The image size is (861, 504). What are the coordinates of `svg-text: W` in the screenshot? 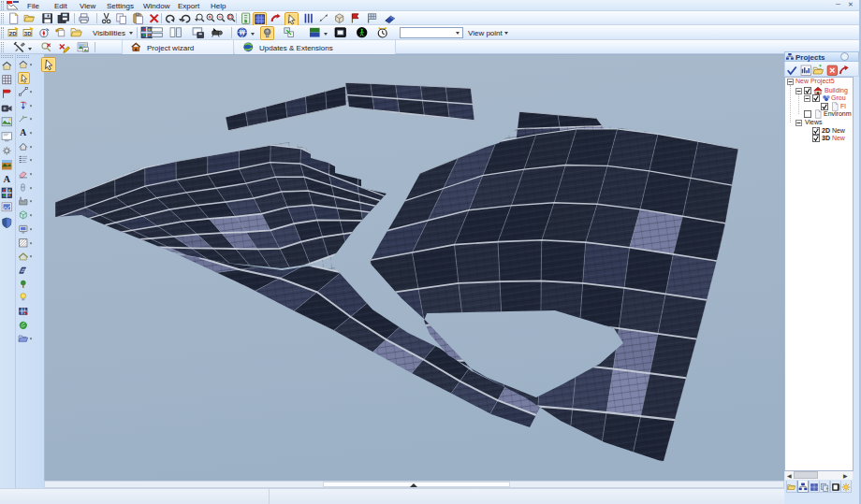 It's located at (243, 32).